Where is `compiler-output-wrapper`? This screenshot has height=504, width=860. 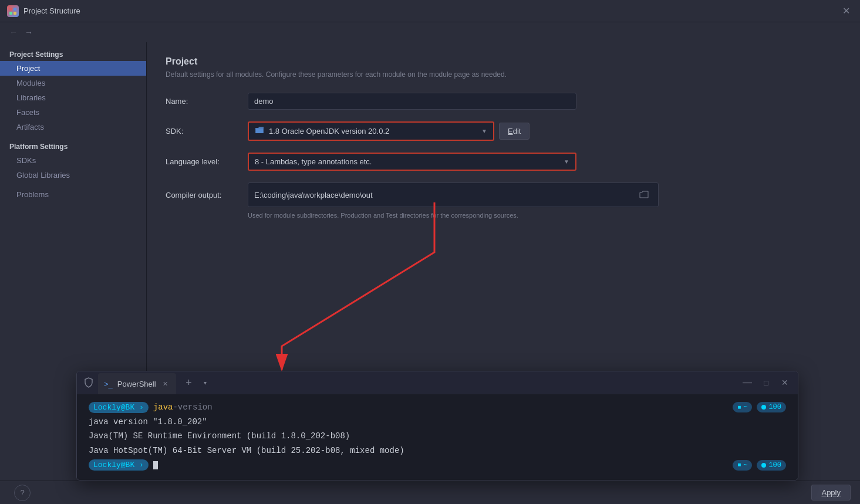
compiler-output-wrapper is located at coordinates (453, 195).